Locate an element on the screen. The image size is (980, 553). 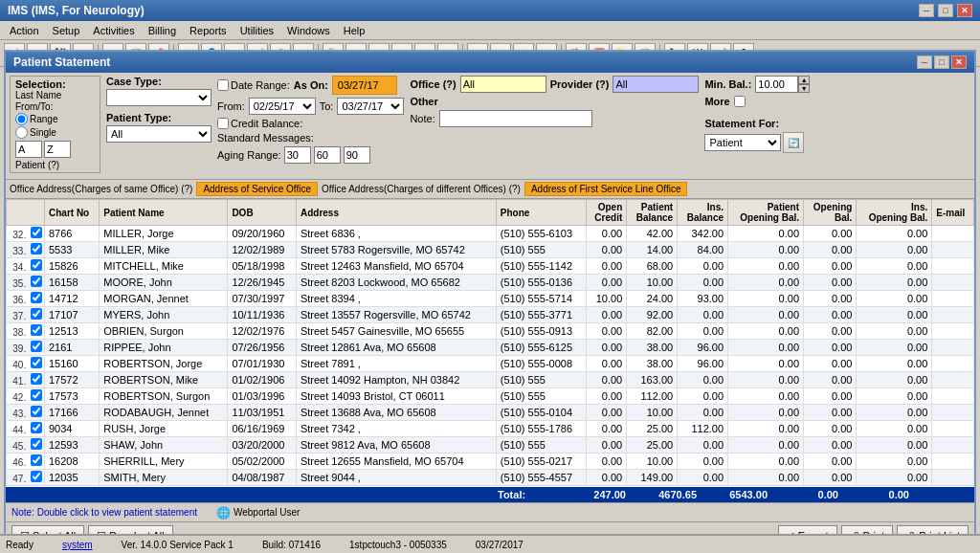
table-row: 35. 16158 MOORE, John 12/26/1945 Street … is located at coordinates (490, 283).